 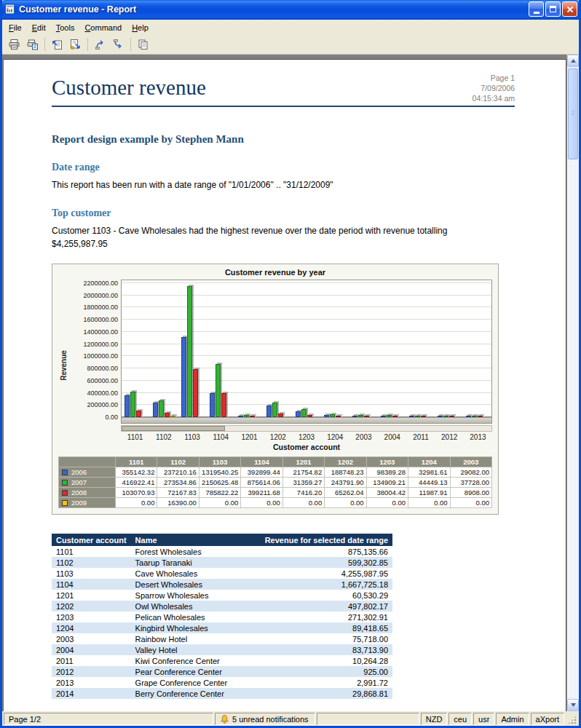 I want to click on x-tick-label: 1204, so click(x=335, y=437).